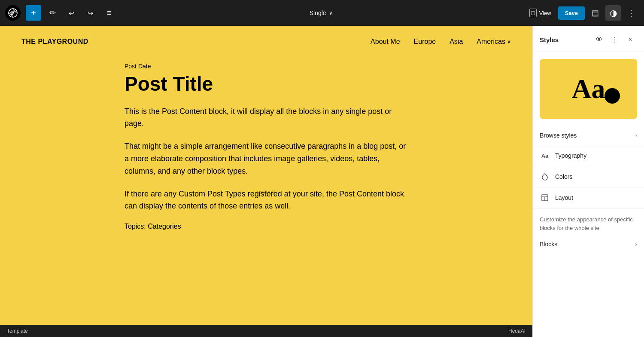 Image resolution: width=644 pixels, height=337 pixels. Describe the element at coordinates (33, 13) in the screenshot. I see `add-icon: +` at that location.